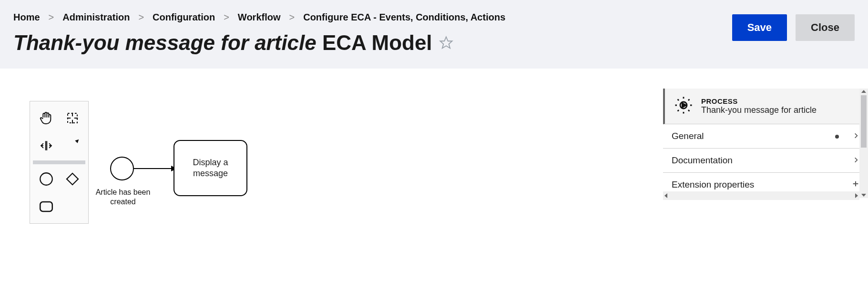  Describe the element at coordinates (123, 197) in the screenshot. I see `start-event-label: Article has been created` at that location.